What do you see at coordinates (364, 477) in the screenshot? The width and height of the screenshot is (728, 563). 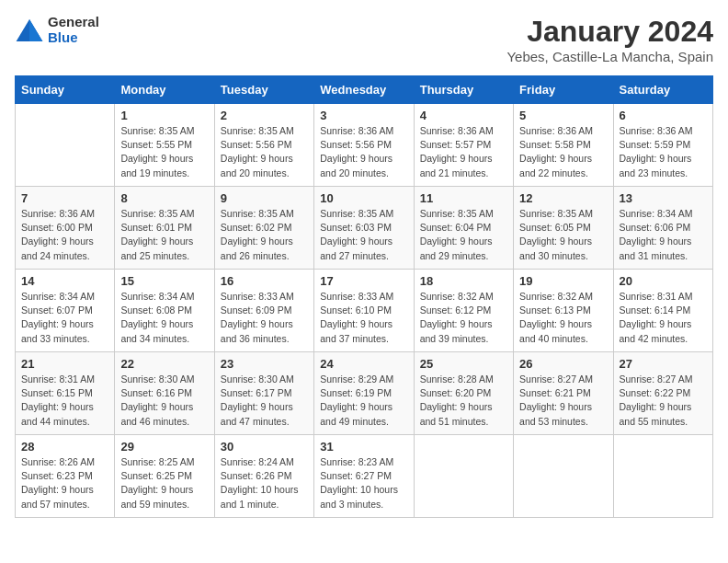 I see `calendar-cell: 31Sunrise: 8:23 AM Sunset: 6:27 PM Dayli…` at bounding box center [364, 477].